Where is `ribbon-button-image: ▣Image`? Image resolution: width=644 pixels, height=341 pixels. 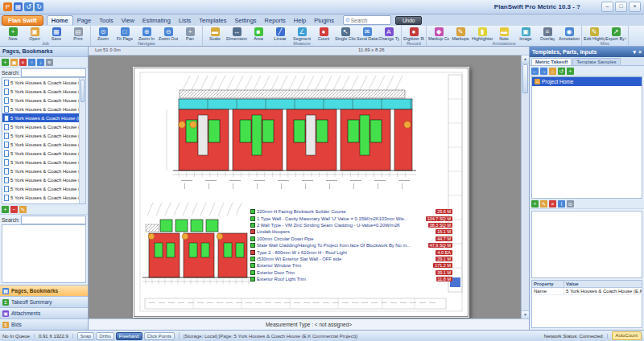
ribbon-button-image: ▣Image is located at coordinates (526, 34).